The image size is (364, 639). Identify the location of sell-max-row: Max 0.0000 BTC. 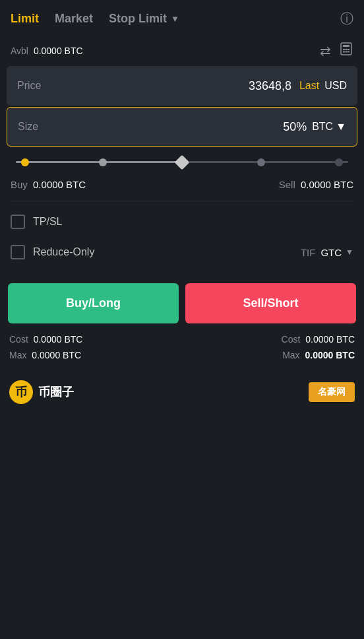
(318, 355).